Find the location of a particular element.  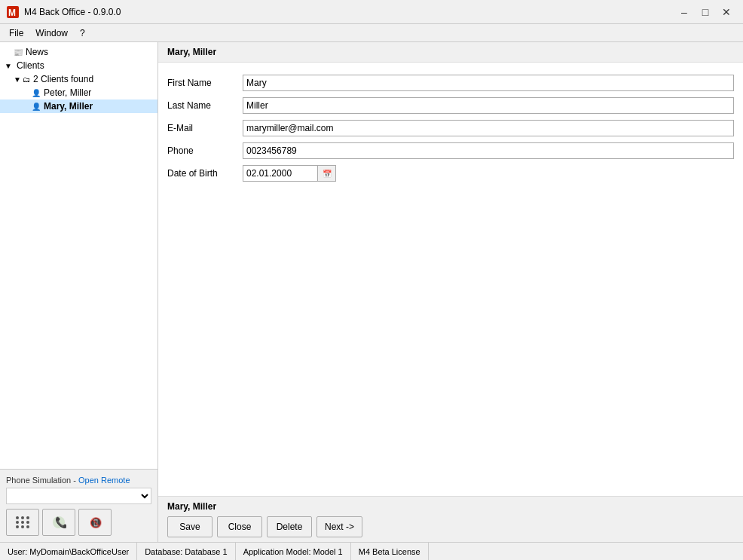

status-app-model: Application Model: Model 1 is located at coordinates (294, 552).